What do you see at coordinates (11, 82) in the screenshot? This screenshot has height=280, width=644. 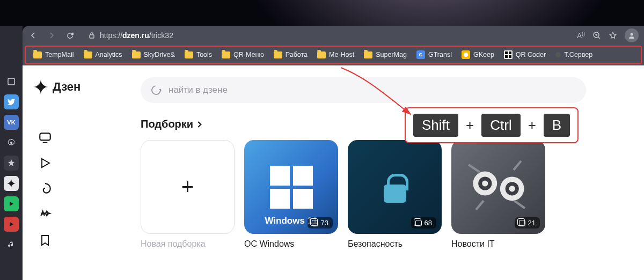 I see `dock-square-icon` at bounding box center [11, 82].